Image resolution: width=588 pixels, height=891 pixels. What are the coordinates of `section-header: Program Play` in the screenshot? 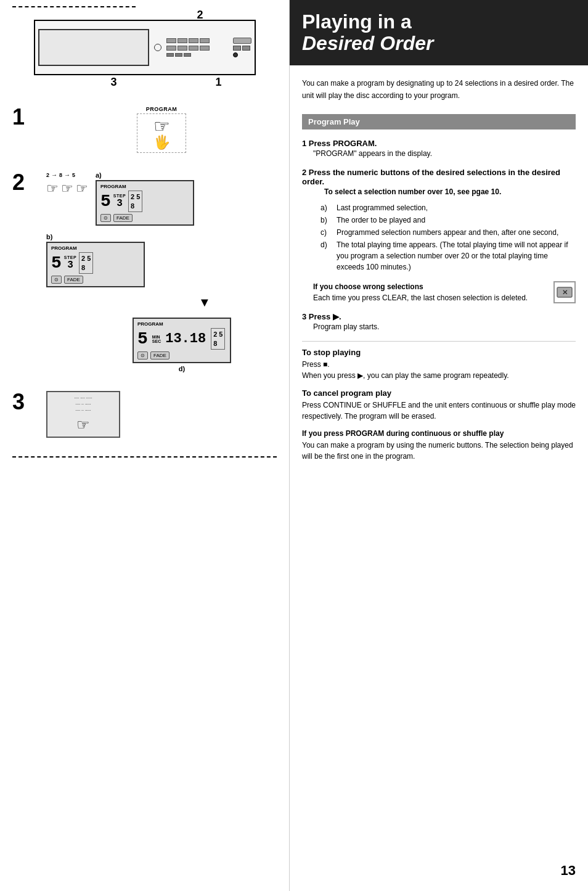 It's located at (439, 122).